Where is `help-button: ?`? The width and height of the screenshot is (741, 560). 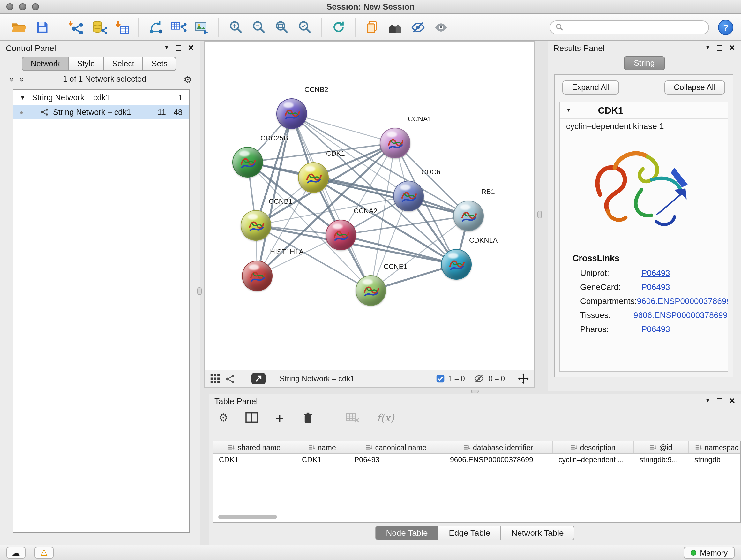 help-button: ? is located at coordinates (726, 27).